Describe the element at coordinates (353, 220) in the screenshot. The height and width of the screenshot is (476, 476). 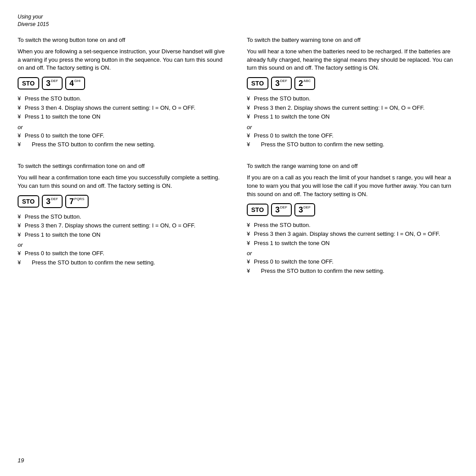
I see `section-range-warning-tone: To switch the range warning tone on and …` at that location.